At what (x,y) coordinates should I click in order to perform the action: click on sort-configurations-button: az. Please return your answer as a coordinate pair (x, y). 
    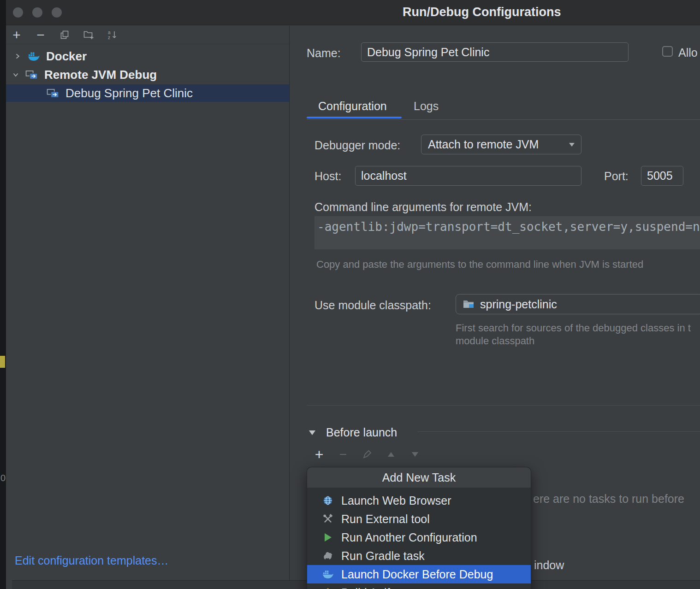
    Looking at the image, I should click on (113, 35).